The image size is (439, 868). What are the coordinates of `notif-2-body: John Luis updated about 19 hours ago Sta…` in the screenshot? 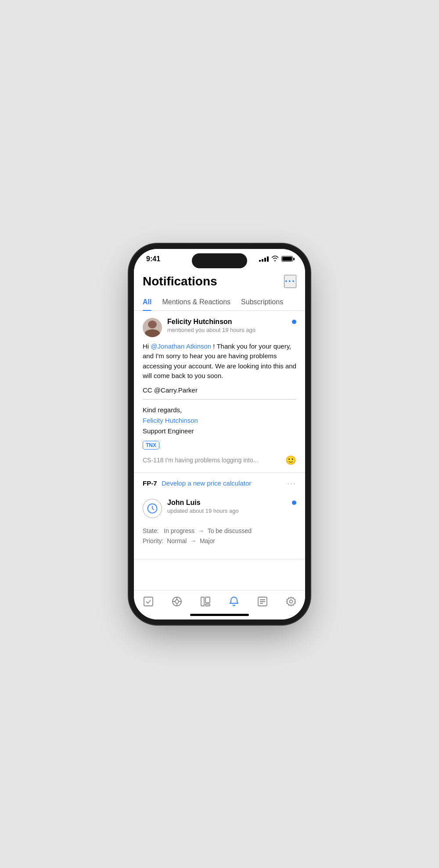 It's located at (220, 526).